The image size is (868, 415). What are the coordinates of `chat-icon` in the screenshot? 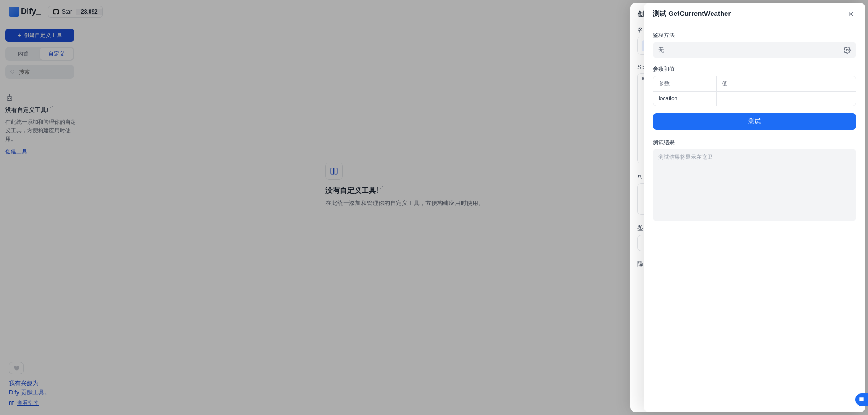 It's located at (862, 400).